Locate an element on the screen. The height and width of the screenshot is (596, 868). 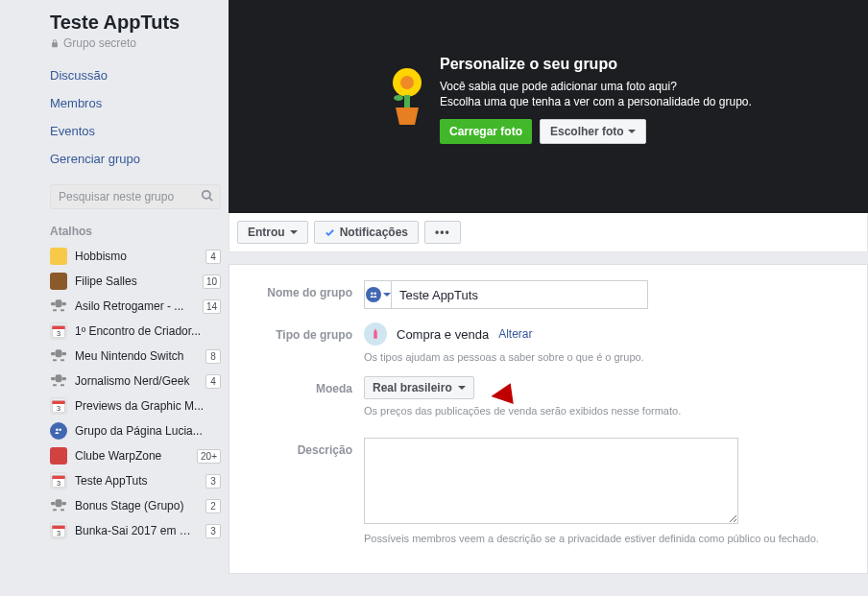
currency-label: Moeda is located at coordinates (305, 386).